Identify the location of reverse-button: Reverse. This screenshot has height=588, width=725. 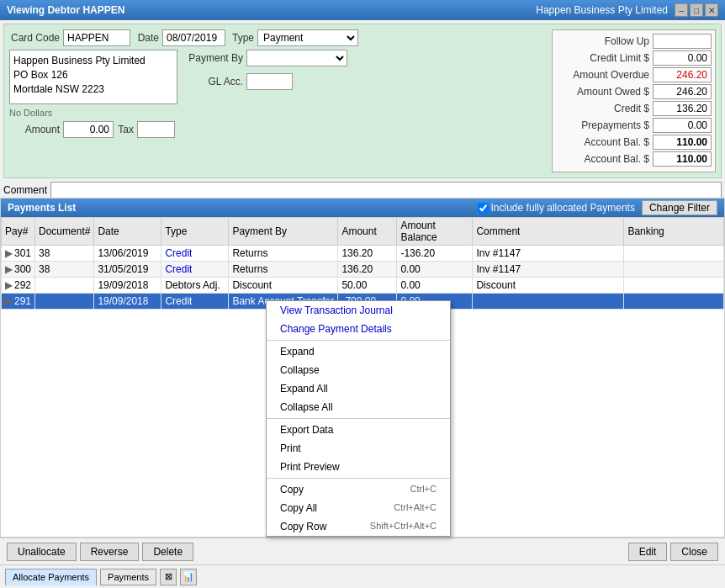
(109, 552).